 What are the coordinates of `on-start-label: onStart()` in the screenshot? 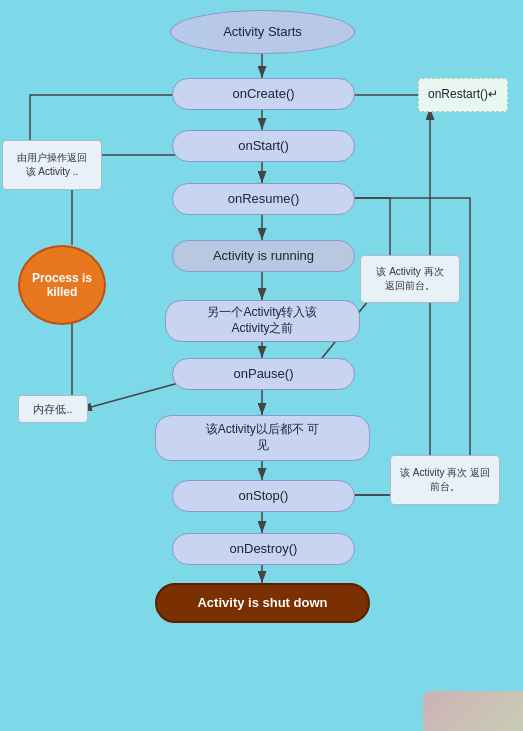 It's located at (264, 146).